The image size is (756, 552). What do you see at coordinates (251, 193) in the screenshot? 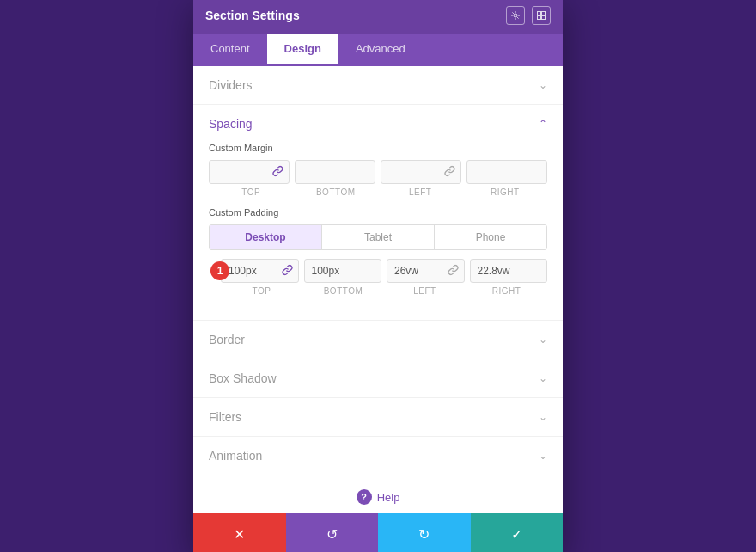
I see `margin-top-label: Top` at bounding box center [251, 193].